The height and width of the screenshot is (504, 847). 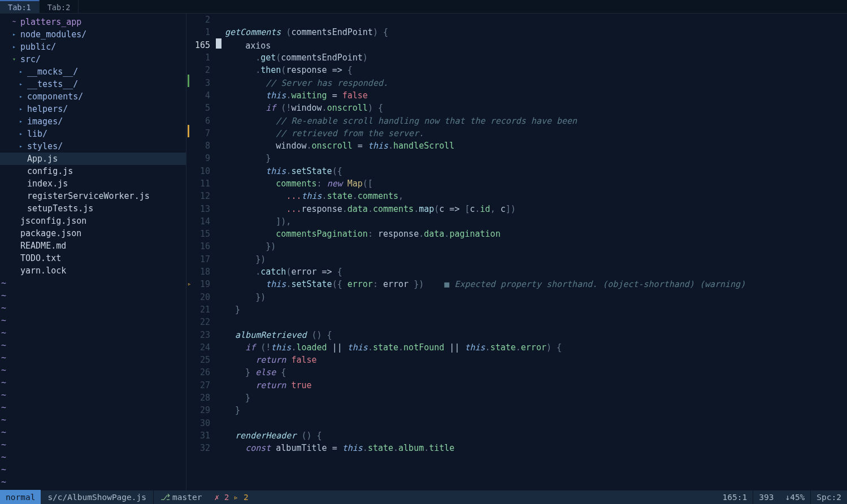 What do you see at coordinates (264, 385) in the screenshot?
I see `code-content: return true` at bounding box center [264, 385].